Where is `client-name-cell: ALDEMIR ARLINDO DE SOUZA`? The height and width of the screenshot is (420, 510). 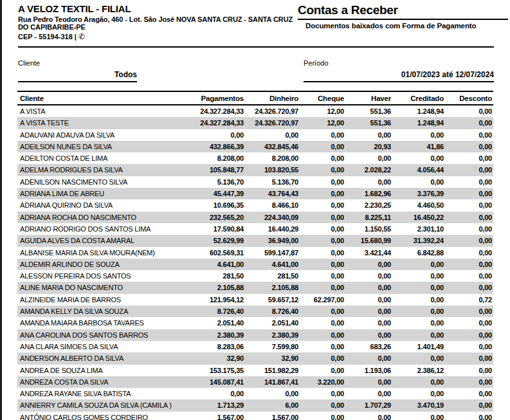 client-name-cell: ALDEMIR ARLINDO DE SOUZA is located at coordinates (100, 264).